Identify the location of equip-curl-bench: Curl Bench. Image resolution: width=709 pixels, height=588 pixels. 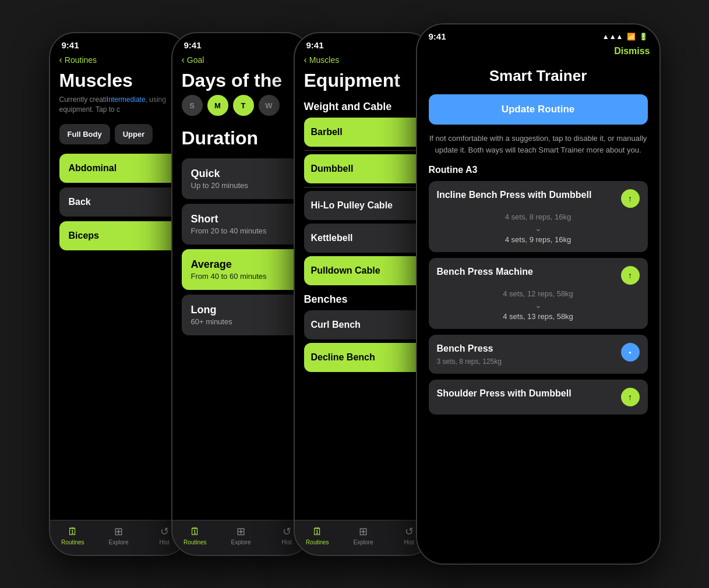
(364, 325).